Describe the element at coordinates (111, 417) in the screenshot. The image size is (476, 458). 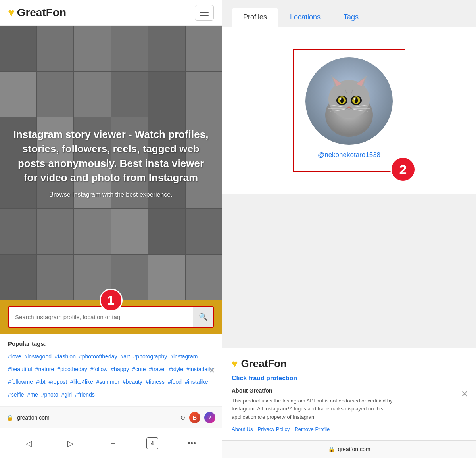
I see `browser-bar-left: 🔒 greatfon.com ↻ B ?` at that location.